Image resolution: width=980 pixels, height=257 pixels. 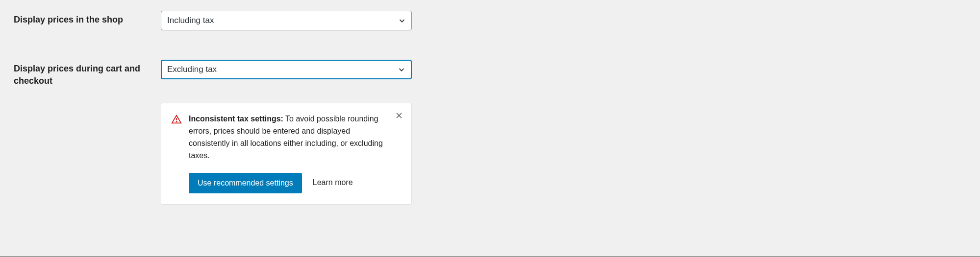 I want to click on setting-label: Display prices in the shop, so click(x=87, y=19).